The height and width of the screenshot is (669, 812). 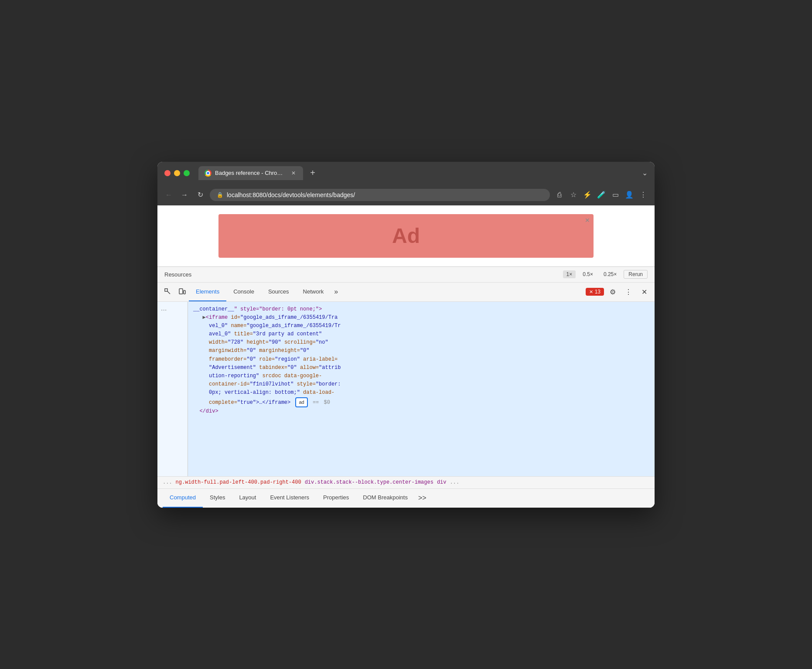 What do you see at coordinates (591, 292) in the screenshot?
I see `error-icon: ✕` at bounding box center [591, 292].